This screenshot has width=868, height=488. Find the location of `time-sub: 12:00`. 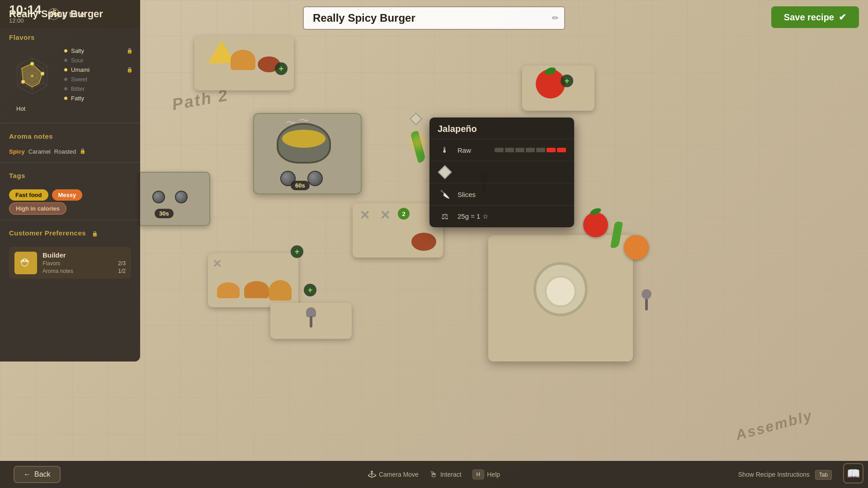

time-sub: 12:00 is located at coordinates (25, 21).